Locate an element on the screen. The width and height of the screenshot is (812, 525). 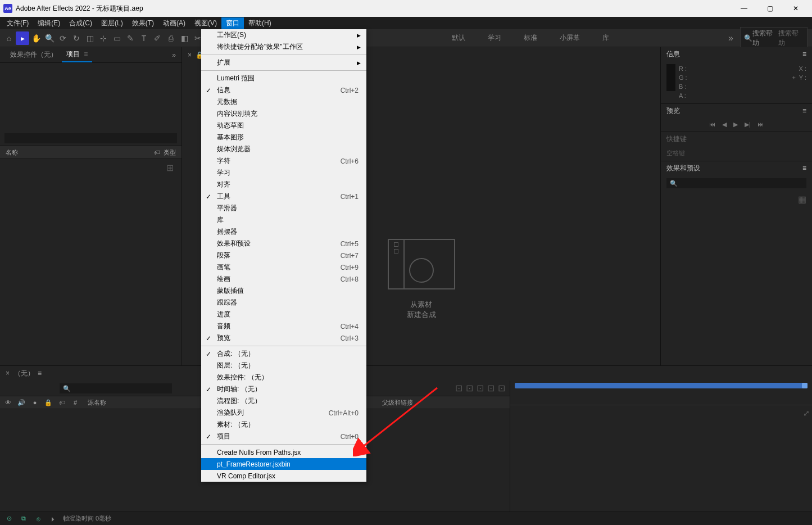
fx-controls-tab: 效果控件（无） is located at coordinates (34, 55).